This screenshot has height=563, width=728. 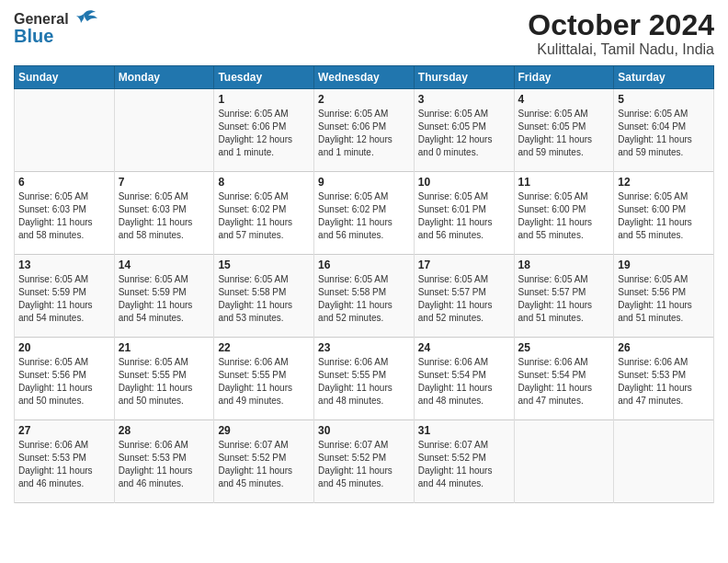 What do you see at coordinates (464, 99) in the screenshot?
I see `day-number: 3` at bounding box center [464, 99].